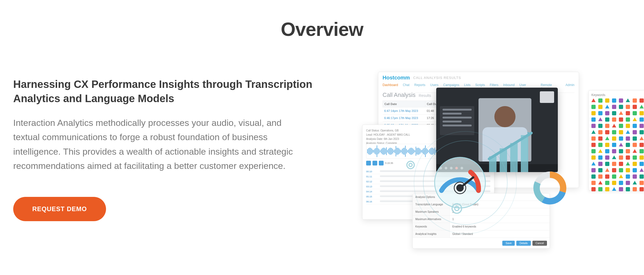 Image resolution: width=644 pixels, height=275 pixels. What do you see at coordinates (428, 177) in the screenshot?
I see `transcript-row: 01:11` at bounding box center [428, 177].